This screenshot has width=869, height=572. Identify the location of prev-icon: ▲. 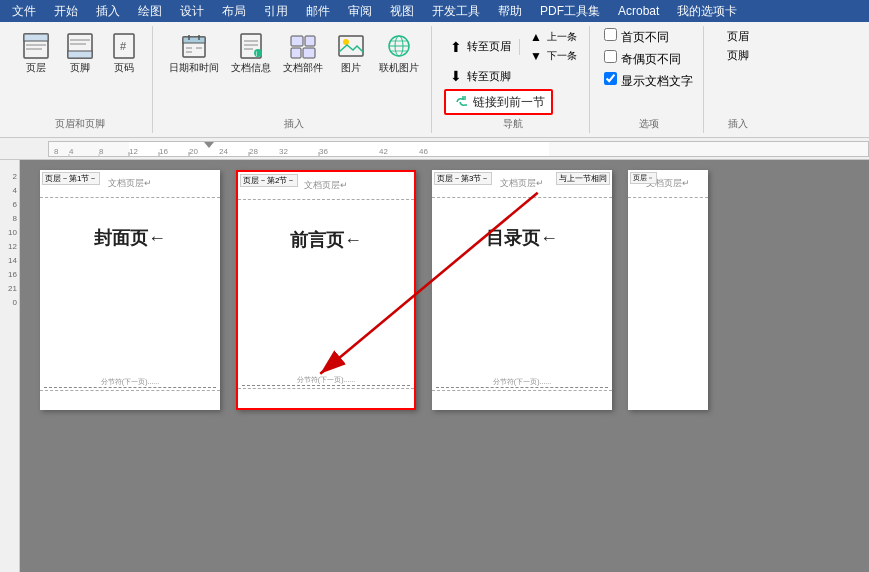
(536, 37).